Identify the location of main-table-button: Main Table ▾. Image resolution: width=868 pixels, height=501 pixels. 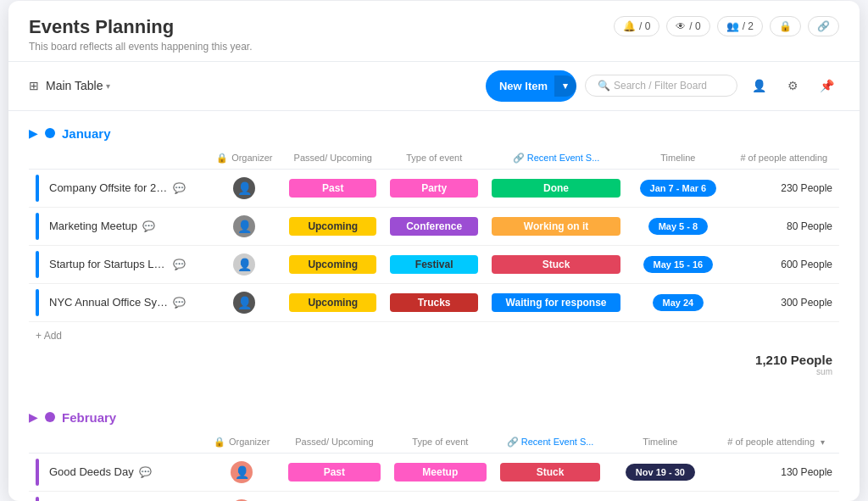
(78, 86).